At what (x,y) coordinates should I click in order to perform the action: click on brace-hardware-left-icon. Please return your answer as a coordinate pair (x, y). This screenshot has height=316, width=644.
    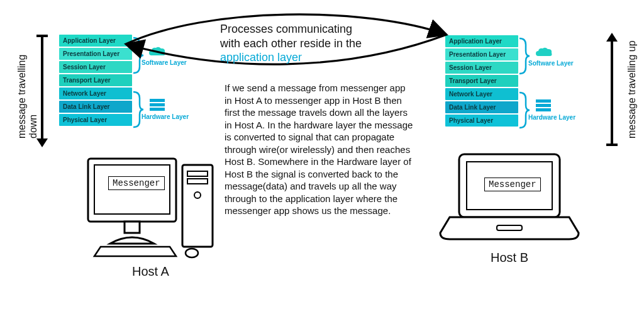
    Looking at the image, I should click on (138, 110).